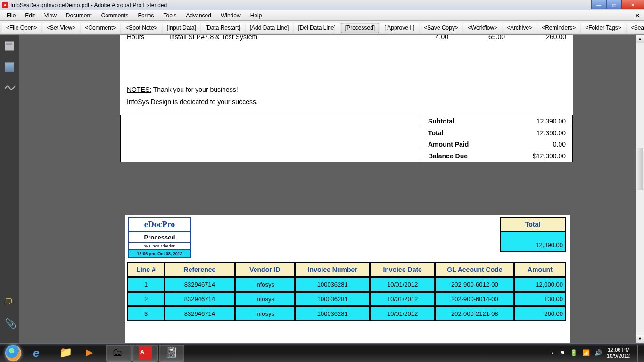 The height and width of the screenshot is (362, 644). Describe the element at coordinates (92, 353) in the screenshot. I see `taskbar-media: ▶` at that location.